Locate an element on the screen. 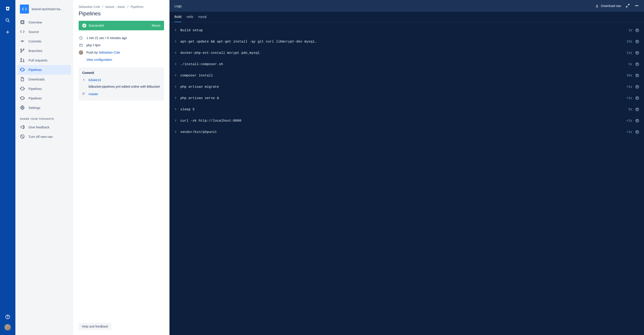 The image size is (644, 335). sidebar-item-source: Source is located at coordinates (44, 32).